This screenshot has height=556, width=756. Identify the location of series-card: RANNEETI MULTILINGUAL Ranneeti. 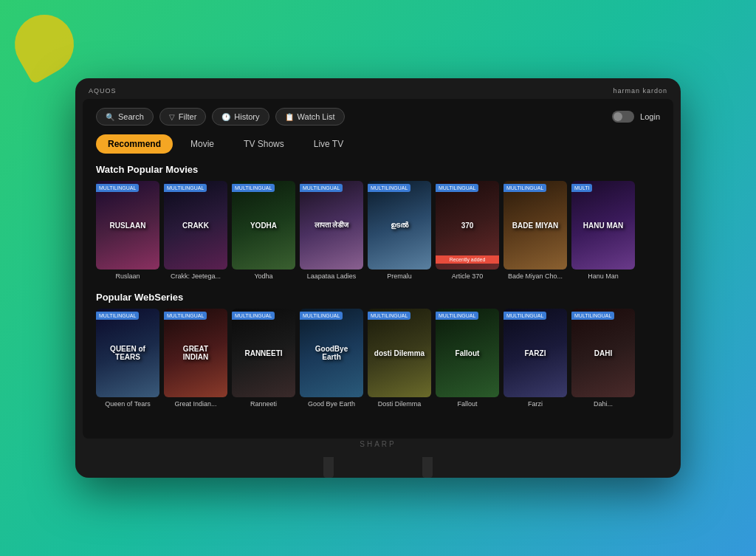
(264, 358).